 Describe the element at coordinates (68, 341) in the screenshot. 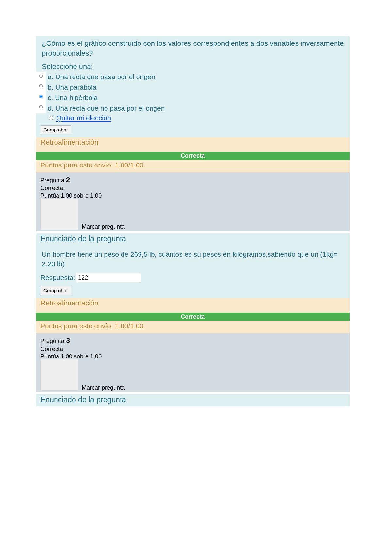

I see `q3-number-value: 3` at that location.